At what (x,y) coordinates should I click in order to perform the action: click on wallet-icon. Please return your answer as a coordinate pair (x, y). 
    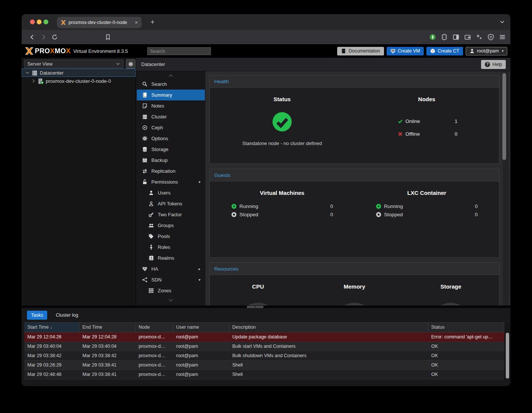
    Looking at the image, I should click on (468, 37).